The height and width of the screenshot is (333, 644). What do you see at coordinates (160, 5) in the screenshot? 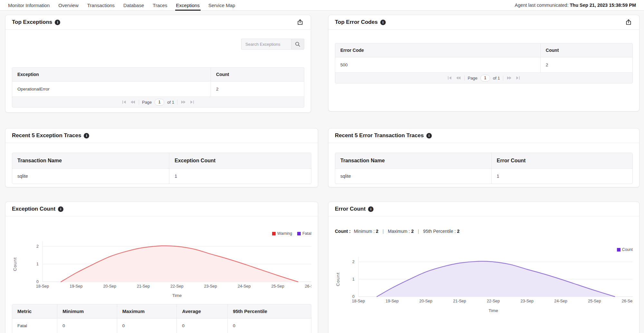
I see `tab-traces: Traces` at bounding box center [160, 5].